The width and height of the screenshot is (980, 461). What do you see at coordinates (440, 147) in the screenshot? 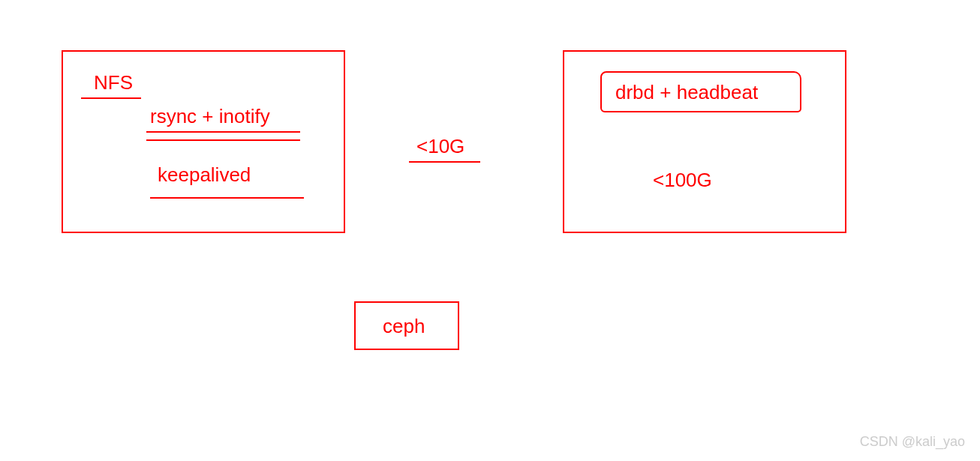
I see `size-10g-label: <10G` at bounding box center [440, 147].